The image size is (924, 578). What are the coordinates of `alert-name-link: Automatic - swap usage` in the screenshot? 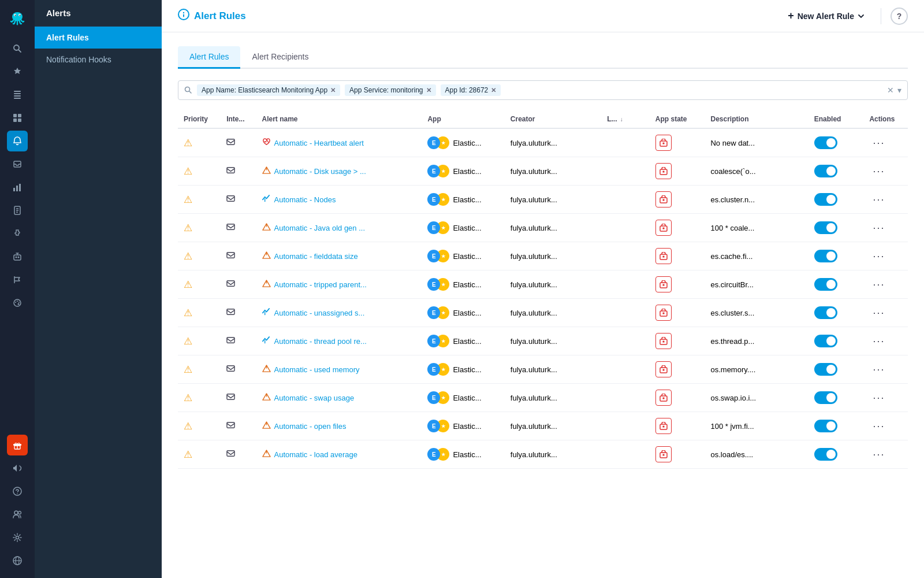 It's located at (340, 398).